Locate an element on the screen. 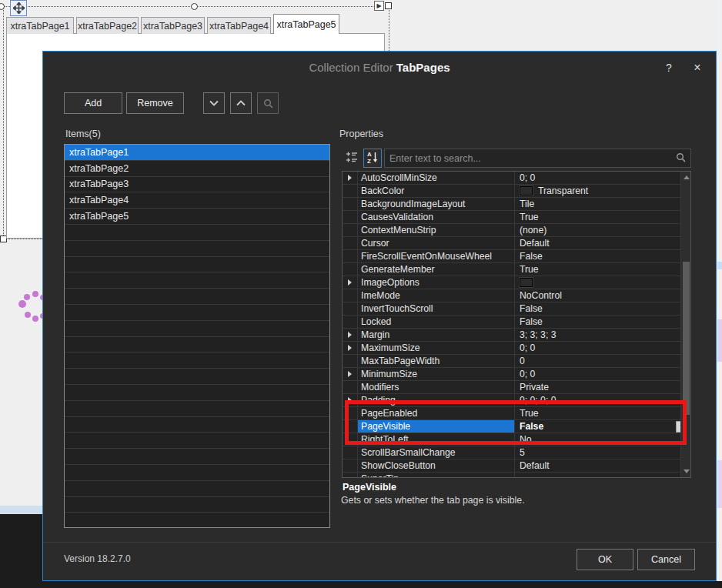 The height and width of the screenshot is (588, 722). designer-tab-xtraTabPage5: xtraTabPage5 is located at coordinates (306, 24).